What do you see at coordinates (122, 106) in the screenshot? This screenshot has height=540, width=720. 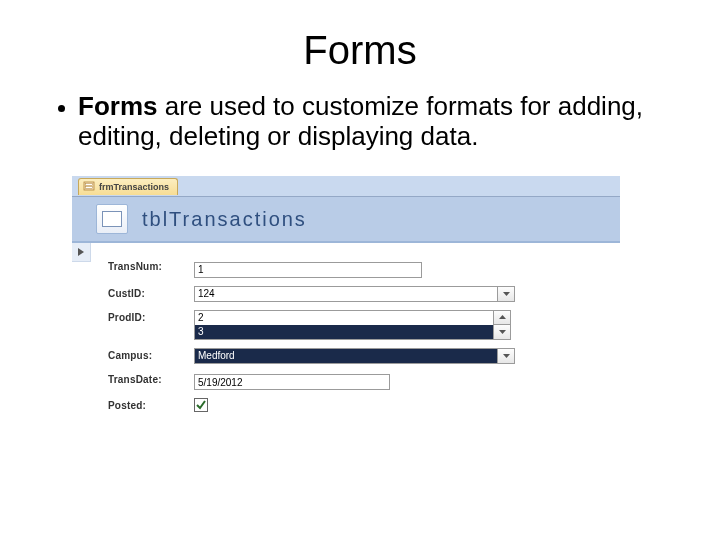 I see `bullet-bold: Forms` at bounding box center [122, 106].